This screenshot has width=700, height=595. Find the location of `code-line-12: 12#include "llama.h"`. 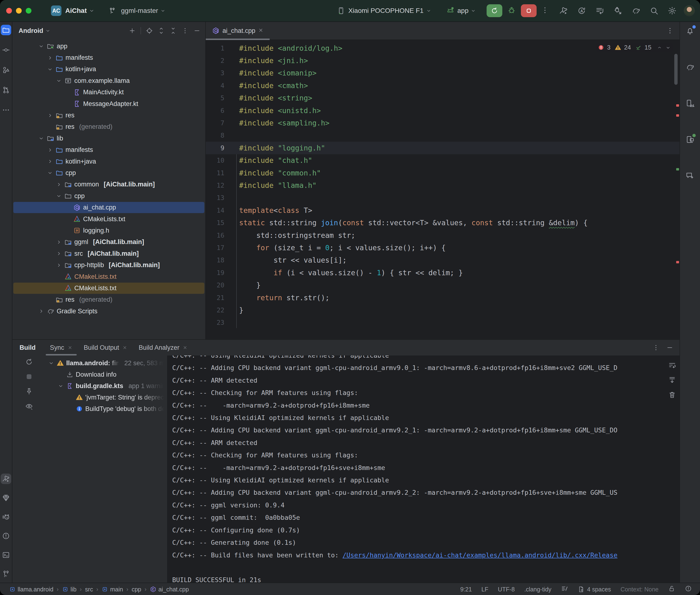

code-line-12: 12#include "llama.h" is located at coordinates (443, 186).